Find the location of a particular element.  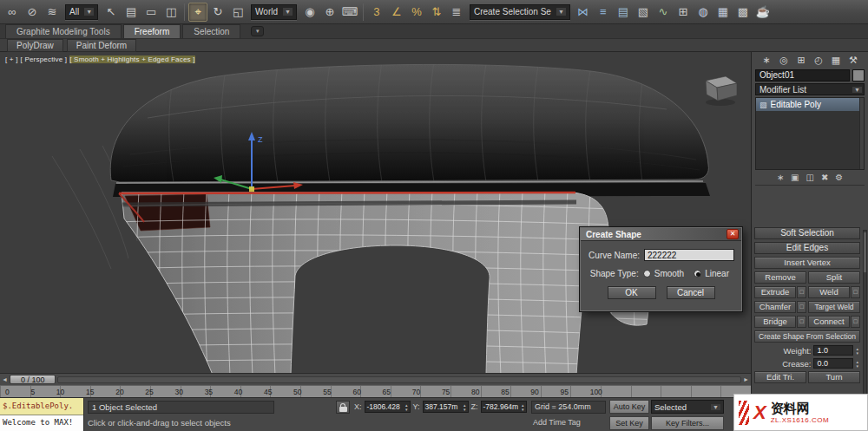

chamfer-button: Chamfer is located at coordinates (775, 307).